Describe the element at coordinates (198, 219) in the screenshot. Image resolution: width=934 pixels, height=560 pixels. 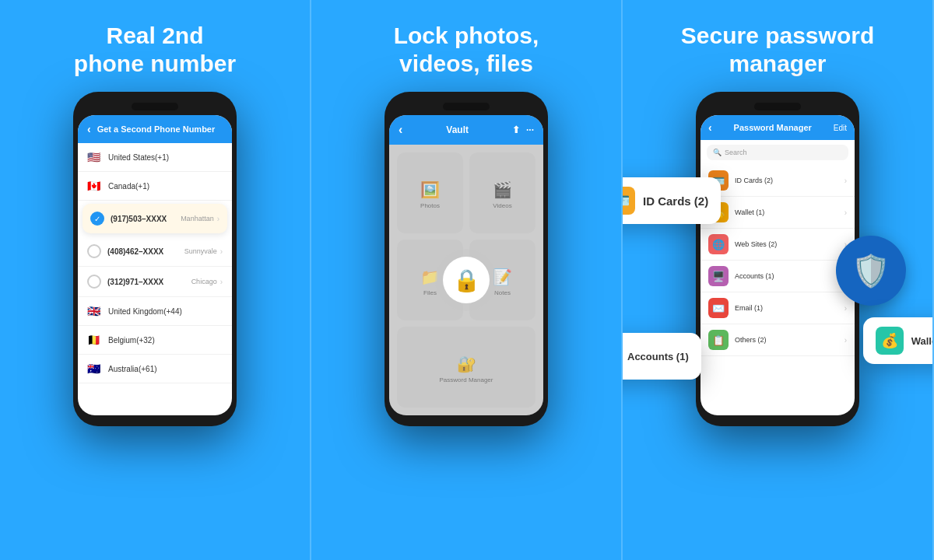
I see `city-label: Manhattan` at that location.